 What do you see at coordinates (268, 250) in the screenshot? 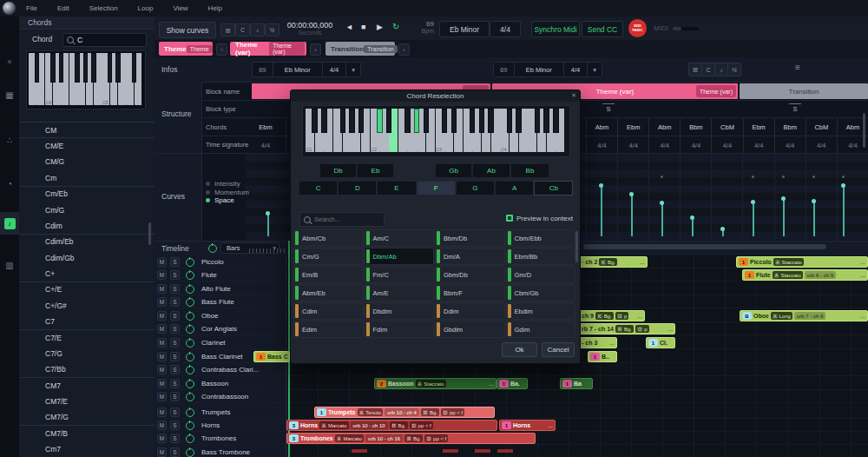
I see `timeline-ruler` at bounding box center [268, 250].